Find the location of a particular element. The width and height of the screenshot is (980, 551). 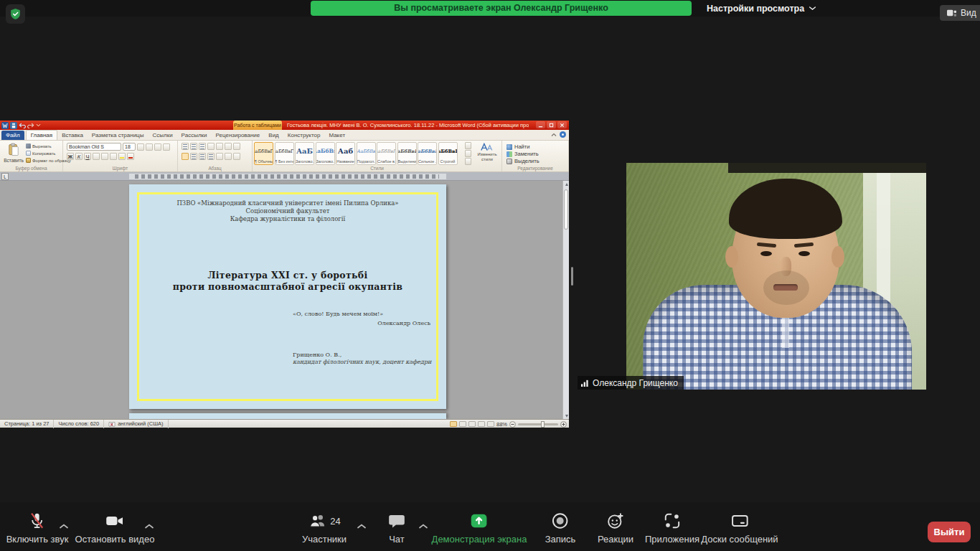

numbering-button is located at coordinates (194, 146).